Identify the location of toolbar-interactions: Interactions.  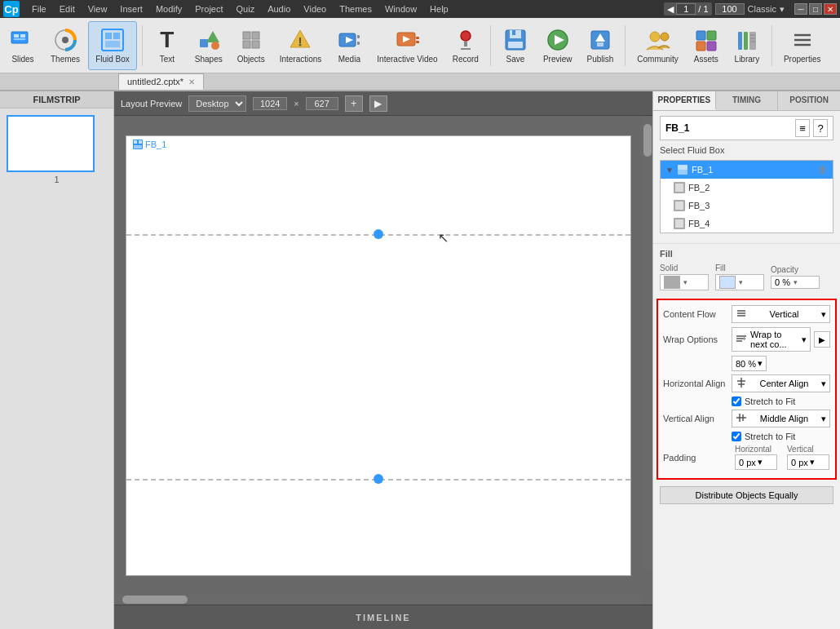
(301, 46).